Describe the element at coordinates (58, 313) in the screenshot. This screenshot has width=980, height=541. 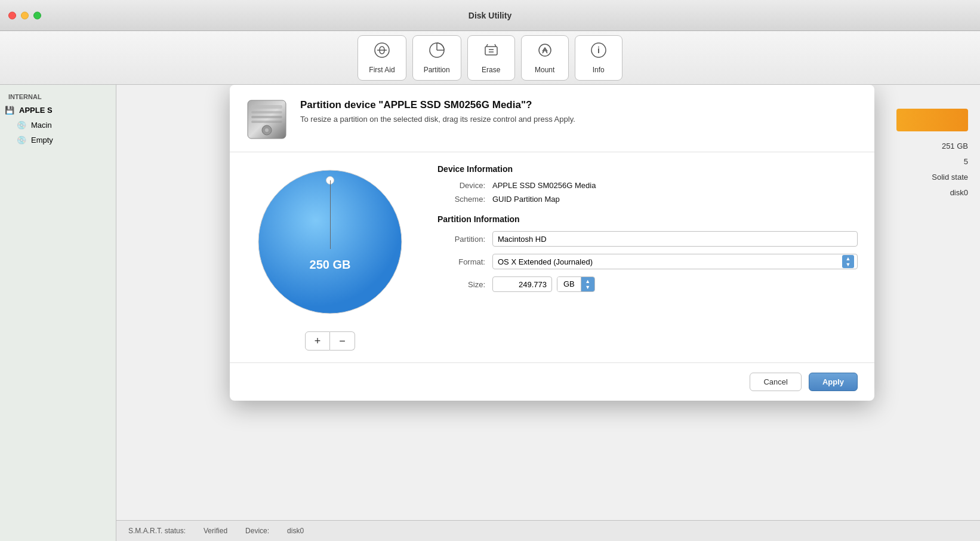
I see `sidebar: Internal 💾 APPLE S 💿 Macin 💿 Empty` at that location.